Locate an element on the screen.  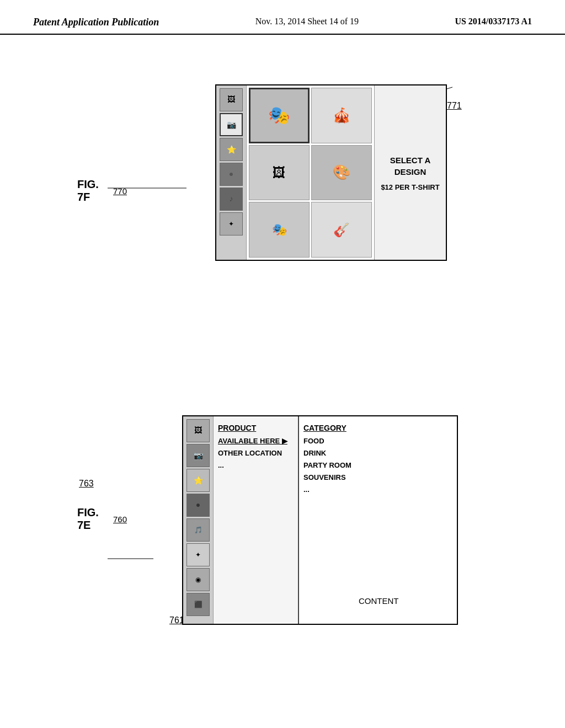
sidebar-icon-760-6: ✦ is located at coordinates (198, 555).